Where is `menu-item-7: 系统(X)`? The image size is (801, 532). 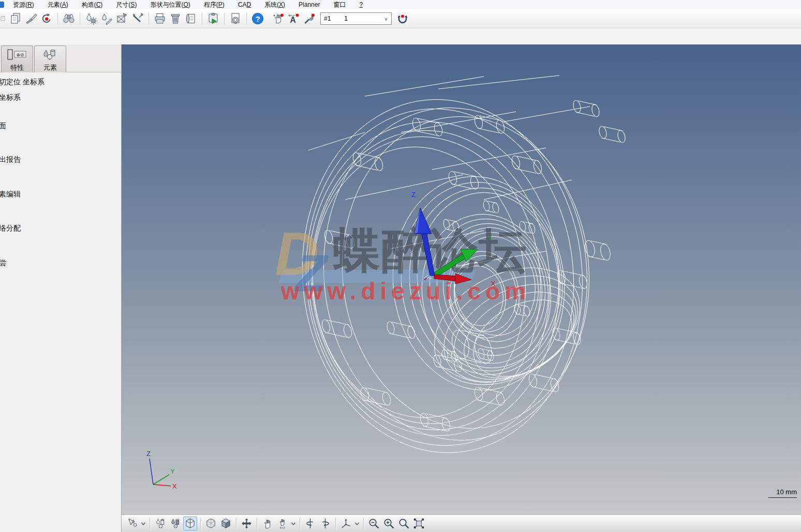 menu-item-7: 系统(X) is located at coordinates (275, 5).